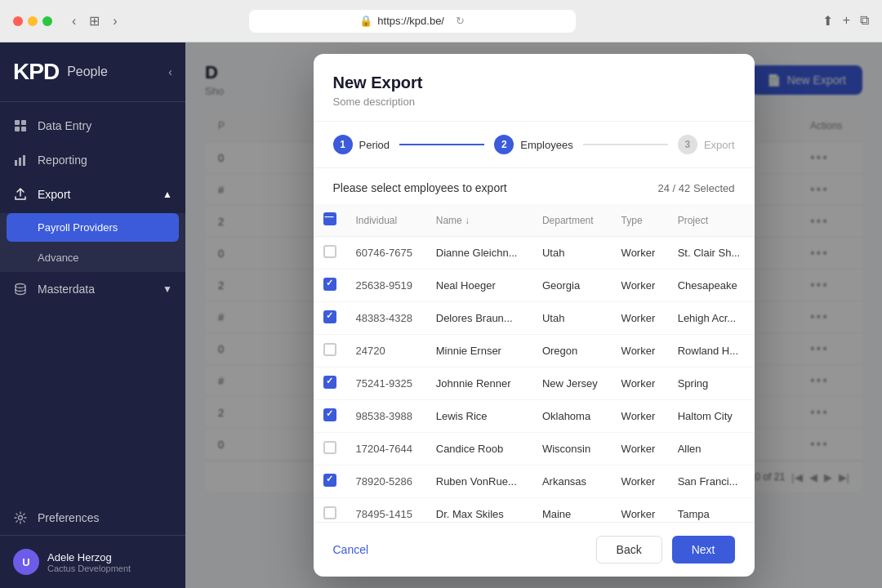 This screenshot has height=588, width=882. I want to click on address-bar: 🔒 https://kpd.be/ ↻, so click(412, 21).